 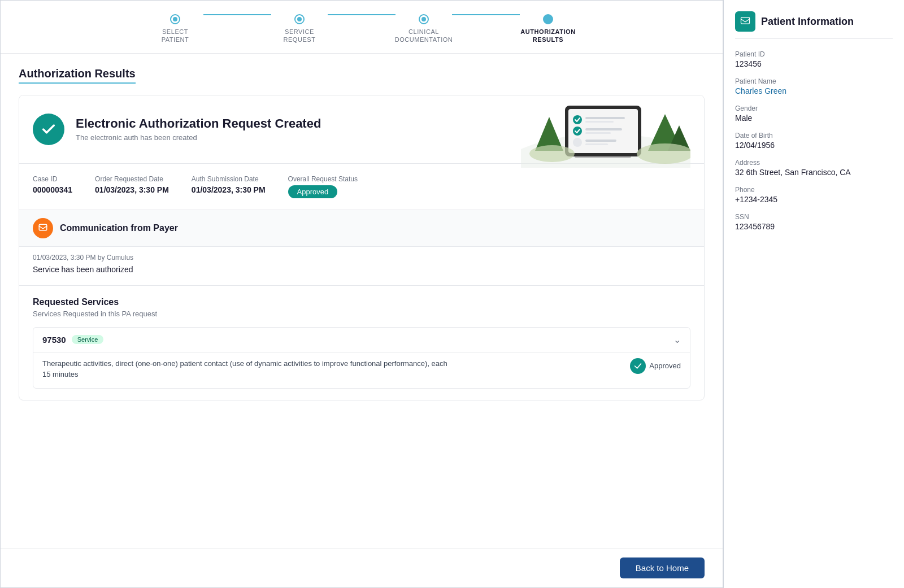 What do you see at coordinates (548, 36) in the screenshot?
I see `step-label-4: AUTHORIZATION RESULTS` at bounding box center [548, 36].